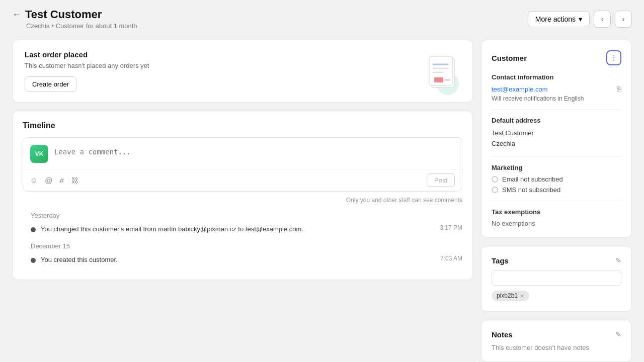 The image size is (644, 362). What do you see at coordinates (556, 89) in the screenshot?
I see `email-row: test@example.com ⎘` at bounding box center [556, 89].